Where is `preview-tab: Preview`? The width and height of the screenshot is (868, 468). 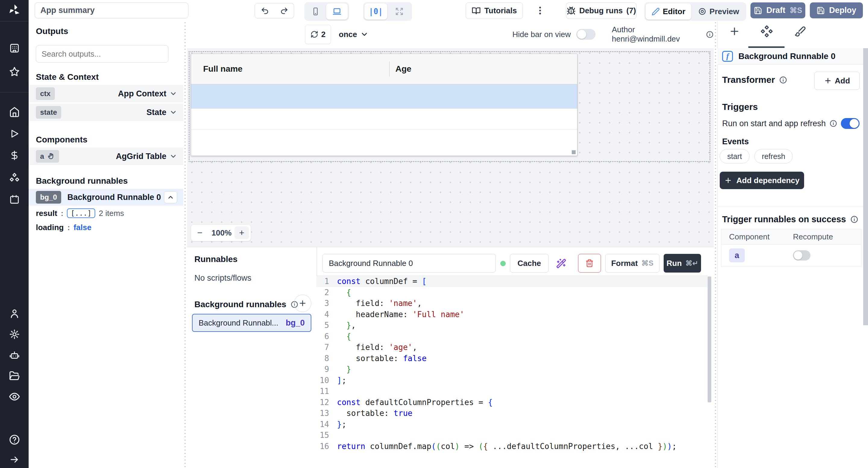 preview-tab: Preview is located at coordinates (718, 11).